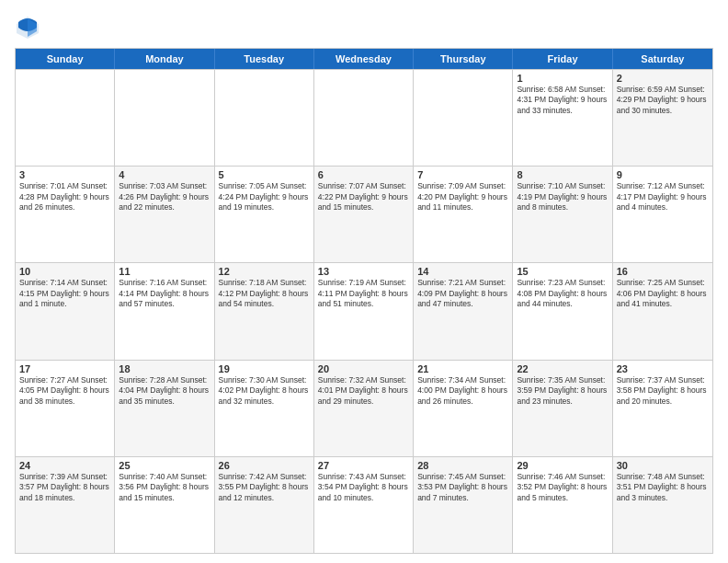  I want to click on cell-info-text: Sunrise: 7:43 AM Sunset: 3:54 PM Dayligh…, so click(364, 488).